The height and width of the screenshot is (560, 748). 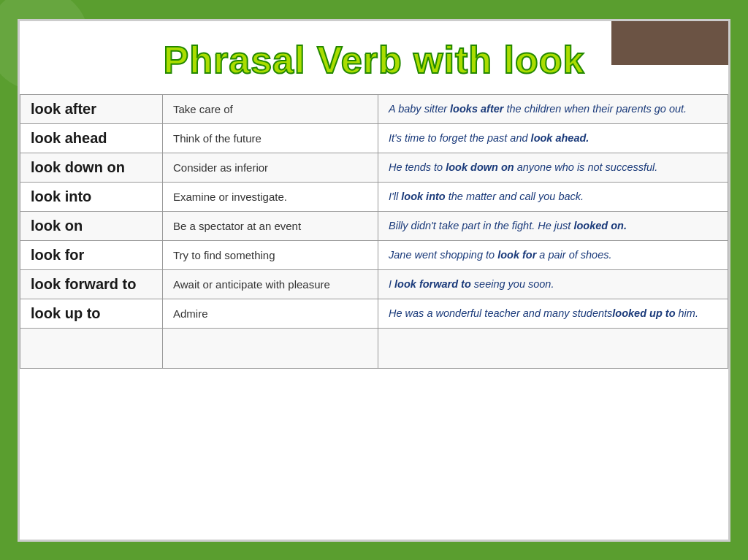 What do you see at coordinates (374, 60) in the screenshot?
I see `page-title: Phrasal Verb with look` at bounding box center [374, 60].